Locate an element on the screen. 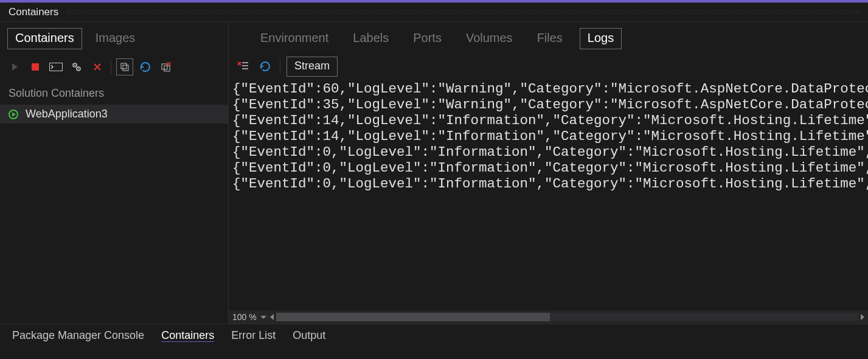 The width and height of the screenshot is (868, 359). tab-volumes: Volumes is located at coordinates (489, 39).